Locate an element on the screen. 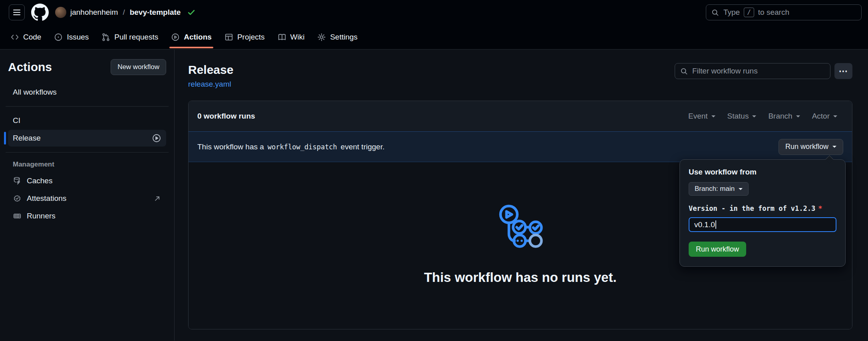  code-icon is located at coordinates (15, 37).